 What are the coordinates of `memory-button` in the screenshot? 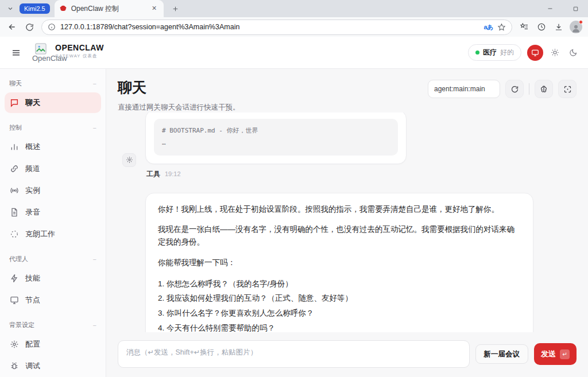 It's located at (544, 89).